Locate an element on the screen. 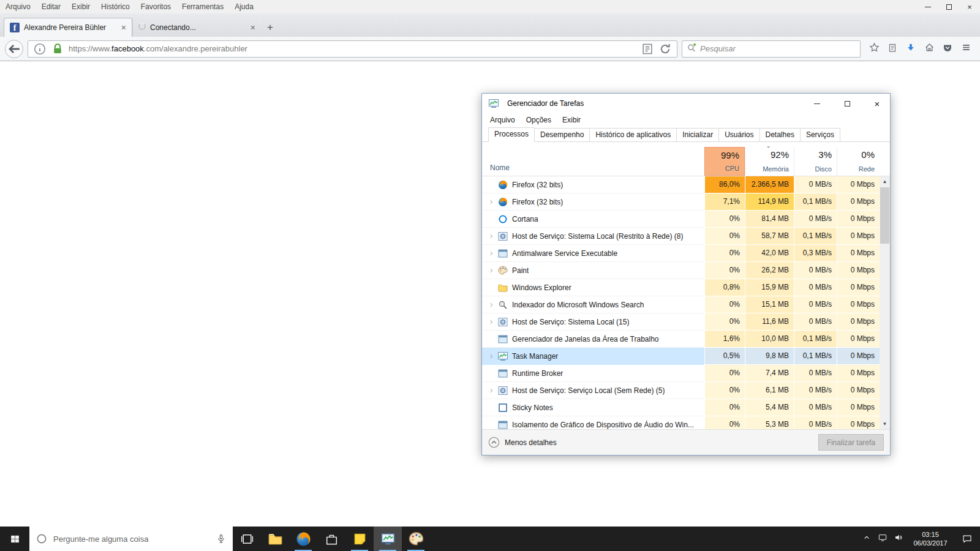  process-row: Task Manager 0,5% 9,8 MB 0,1 MB/s 0 Mbps is located at coordinates (681, 356).